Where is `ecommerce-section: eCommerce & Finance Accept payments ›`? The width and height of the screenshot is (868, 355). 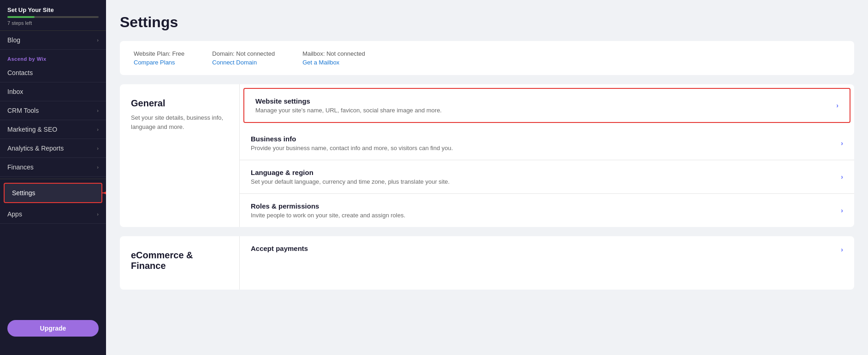 ecommerce-section: eCommerce & Finance Accept payments › is located at coordinates (487, 263).